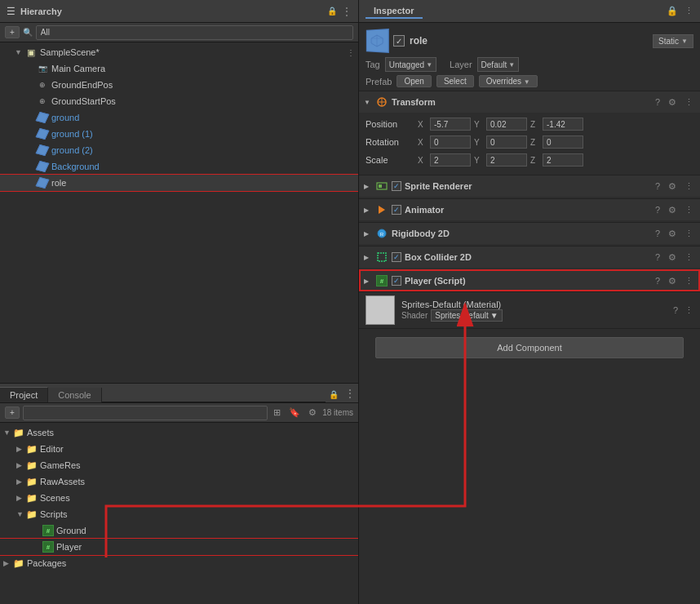 This screenshot has width=700, height=604. What do you see at coordinates (673, 41) in the screenshot?
I see `static-dropdown: Static ▼` at bounding box center [673, 41].